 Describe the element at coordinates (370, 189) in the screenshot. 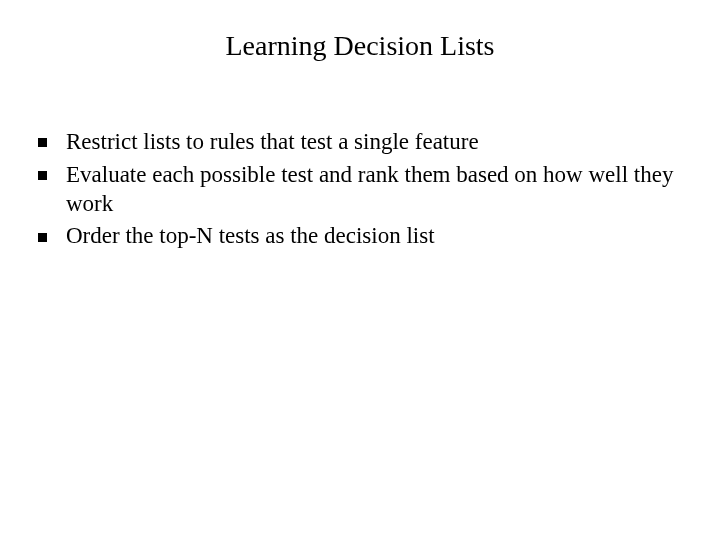

I see `list-item-text: Evaluate each possible test and rank the…` at that location.